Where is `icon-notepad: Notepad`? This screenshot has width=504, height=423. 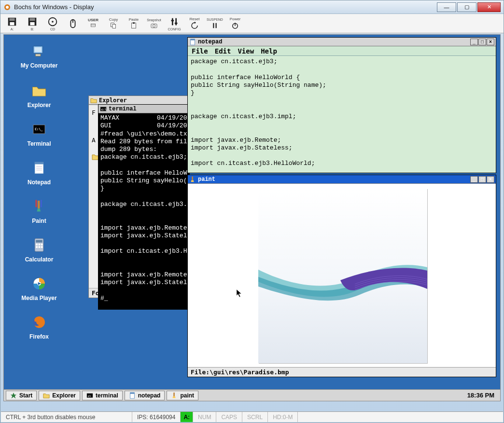 icon-notepad: Notepad is located at coordinates (39, 172).